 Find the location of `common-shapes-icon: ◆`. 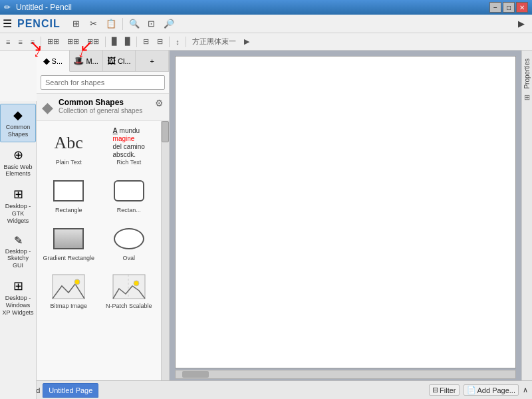

common-shapes-icon: ◆ is located at coordinates (18, 115).